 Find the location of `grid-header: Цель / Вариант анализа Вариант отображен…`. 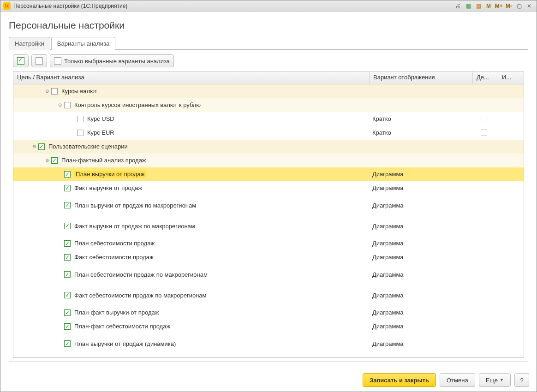

grid-header: Цель / Вариант анализа Вариант отображен… is located at coordinates (268, 78).